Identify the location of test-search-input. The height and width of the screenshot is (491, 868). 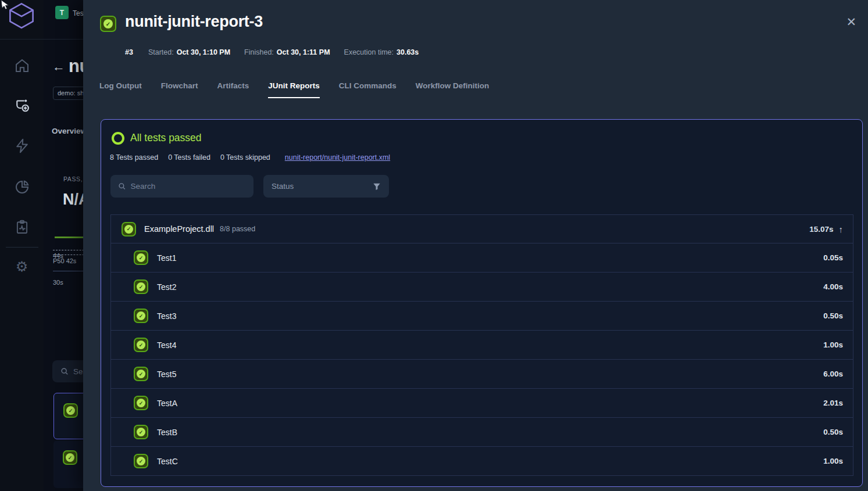
(188, 186).